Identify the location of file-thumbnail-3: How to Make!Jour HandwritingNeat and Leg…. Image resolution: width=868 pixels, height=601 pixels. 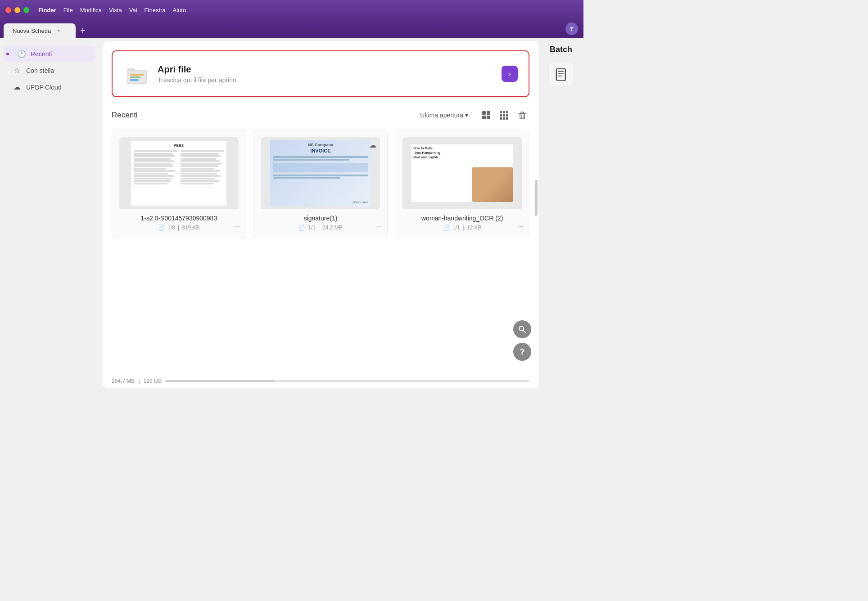
(462, 173).